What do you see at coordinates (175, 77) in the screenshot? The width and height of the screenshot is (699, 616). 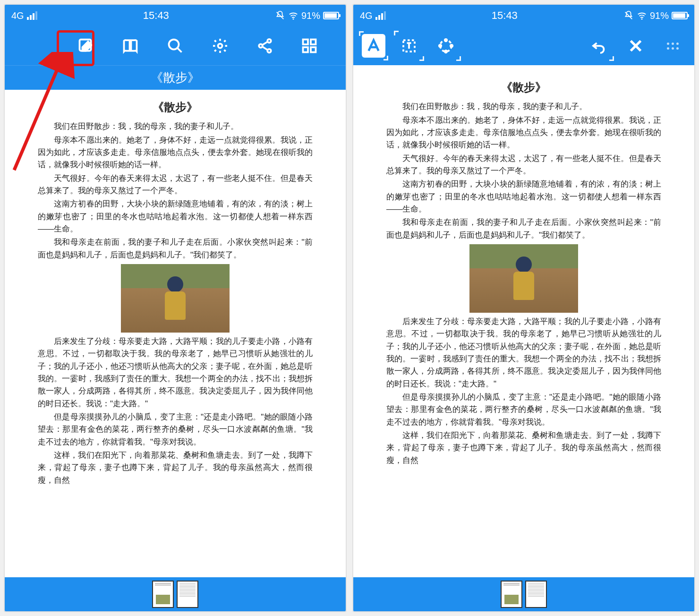 I see `document-titlebar: 《散步》` at bounding box center [175, 77].